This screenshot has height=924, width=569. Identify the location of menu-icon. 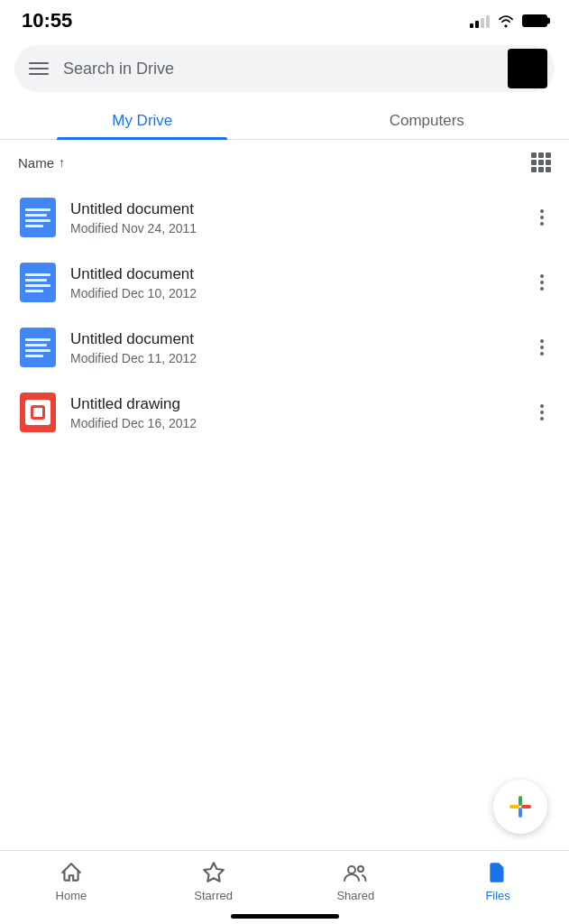
(39, 69).